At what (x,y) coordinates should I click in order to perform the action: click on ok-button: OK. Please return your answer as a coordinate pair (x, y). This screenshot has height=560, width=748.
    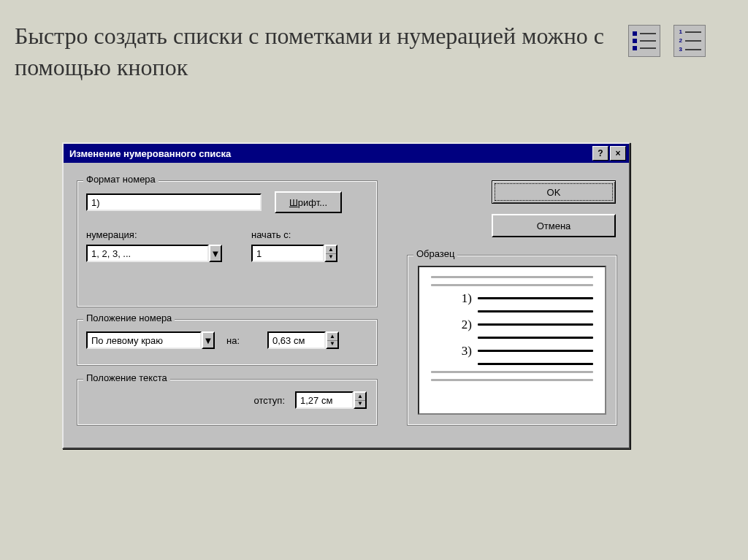
    Looking at the image, I should click on (554, 192).